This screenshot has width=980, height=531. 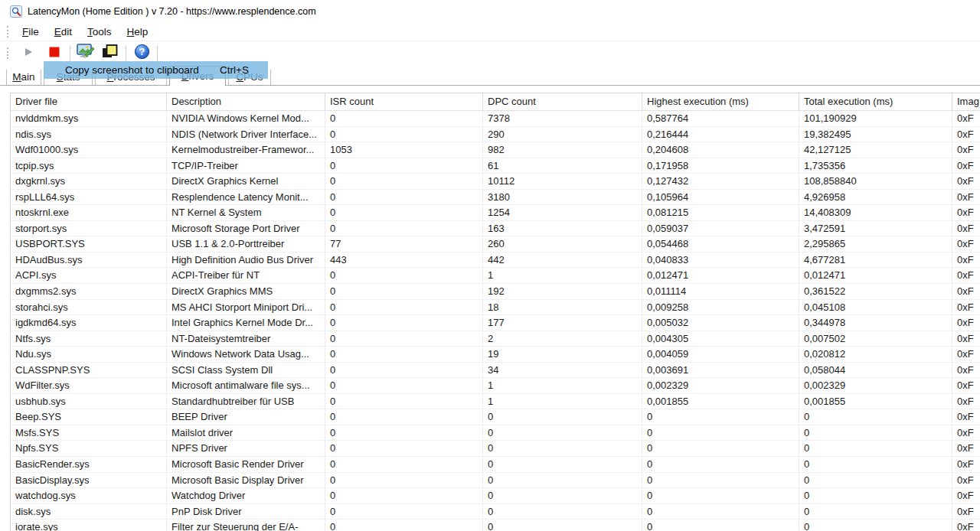 I want to click on cell-highest: 0,004059, so click(x=721, y=354).